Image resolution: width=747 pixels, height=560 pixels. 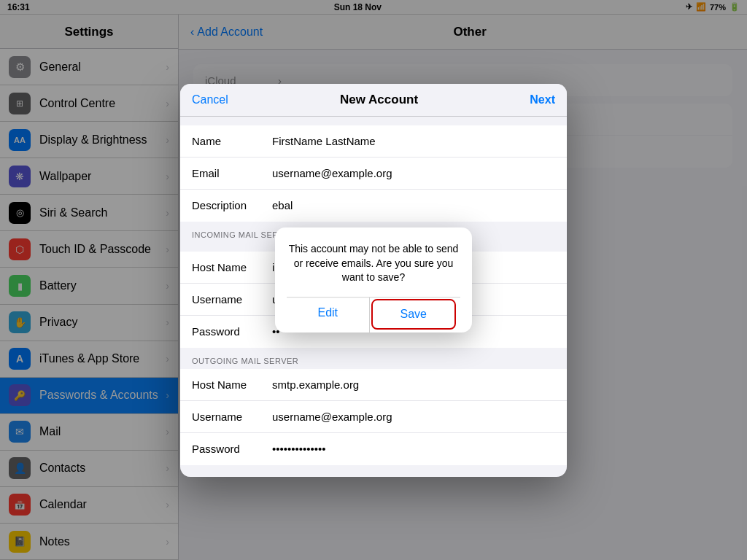 I want to click on email-label: Email, so click(x=232, y=174).